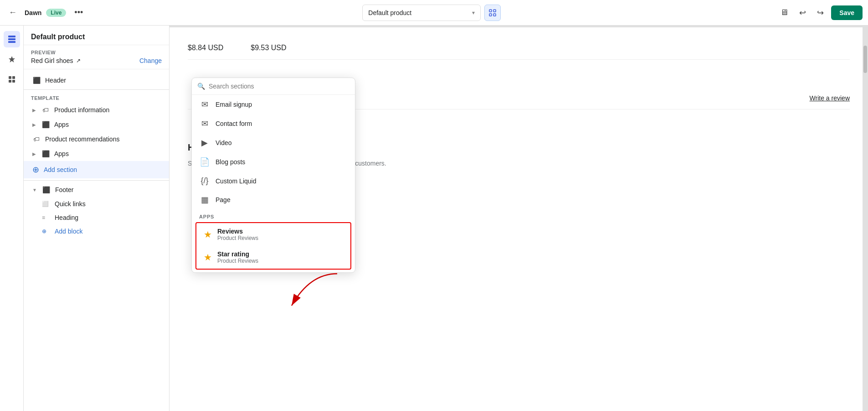 The height and width of the screenshot is (411, 868). I want to click on add-block-icon: ⊕, so click(46, 231).